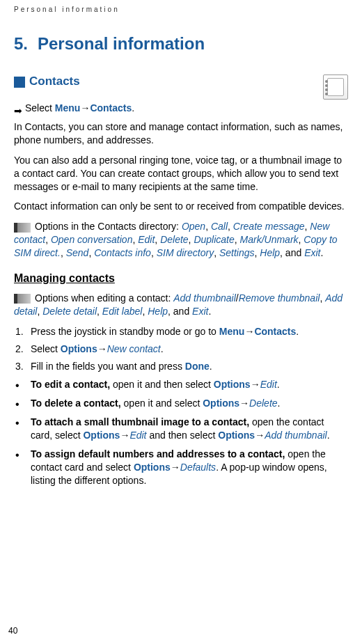 This screenshot has width=362, height=644. What do you see at coordinates (198, 467) in the screenshot?
I see `bullet-def-target: Defaults` at bounding box center [198, 467].